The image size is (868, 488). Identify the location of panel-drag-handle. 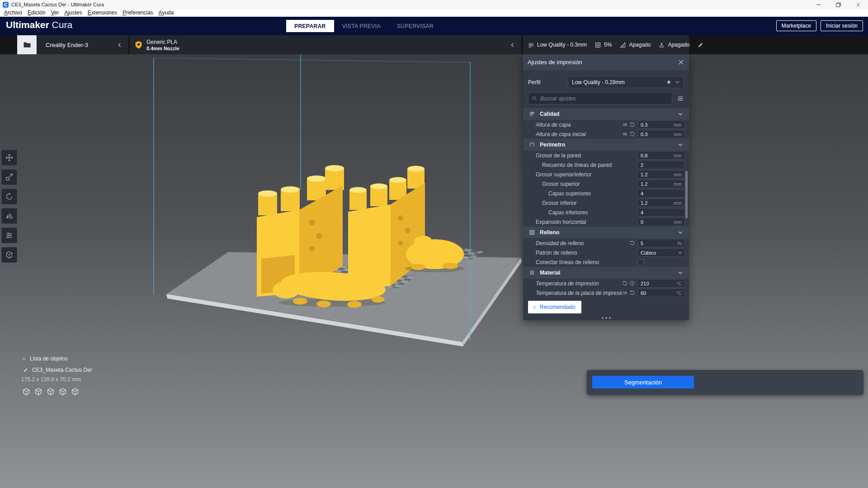
(606, 318).